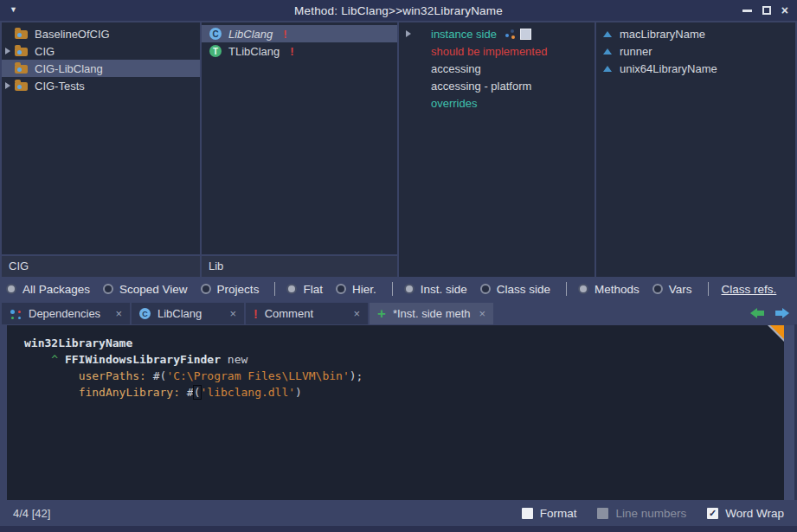 This screenshot has width=797, height=532. Describe the element at coordinates (299, 138) in the screenshot. I see `classes-list: CLibClang!TTLibClang!` at that location.